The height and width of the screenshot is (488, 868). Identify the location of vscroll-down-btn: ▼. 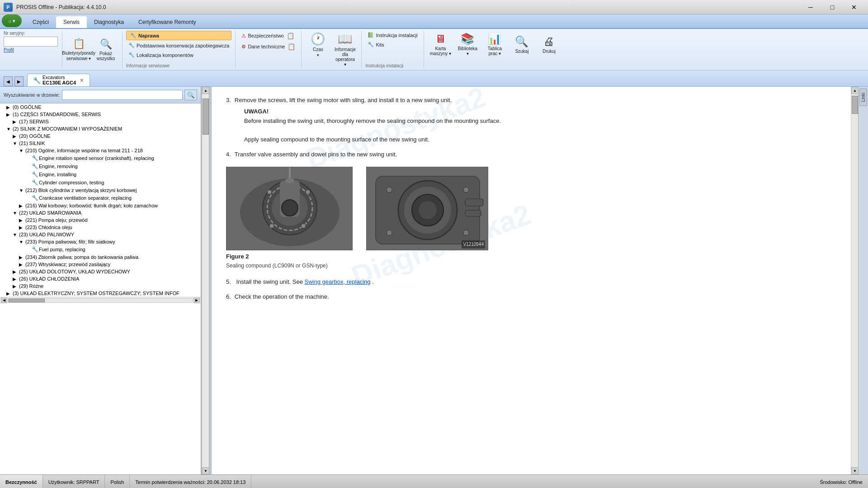
(206, 471).